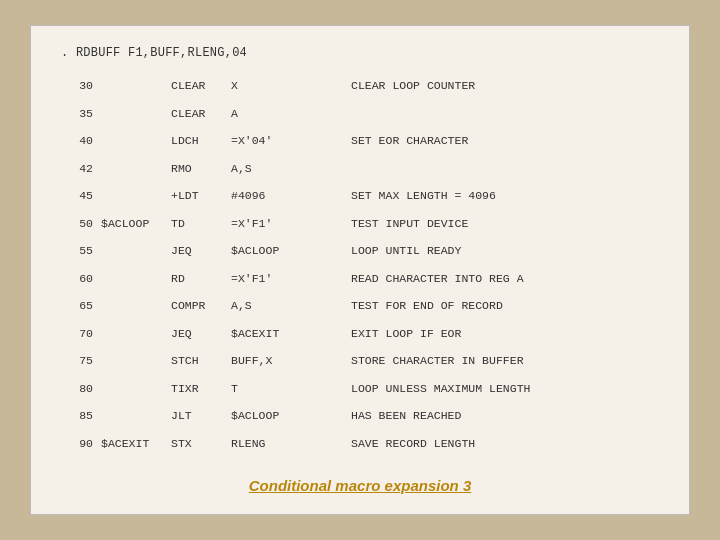  I want to click on line-number: 75, so click(79, 367).